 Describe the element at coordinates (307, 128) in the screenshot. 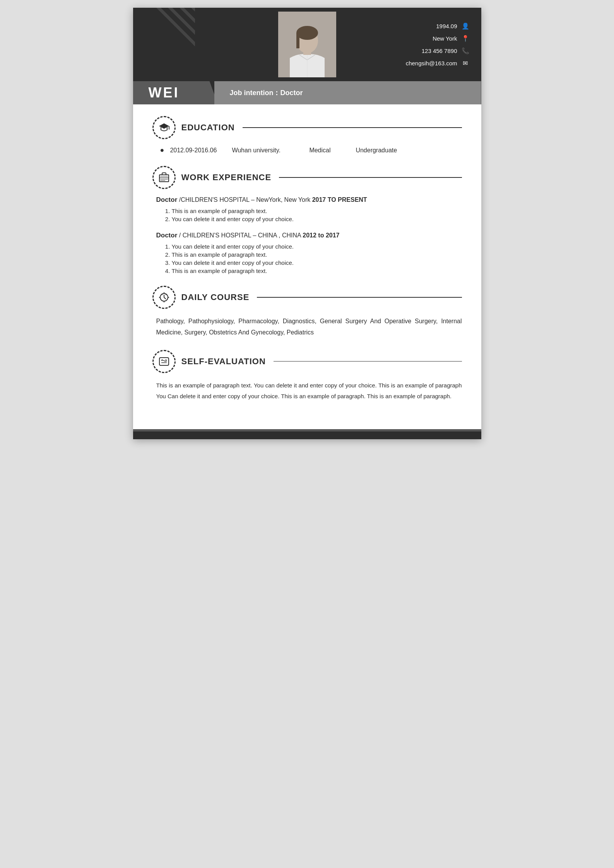

I see `education-header: EDUCATION` at that location.